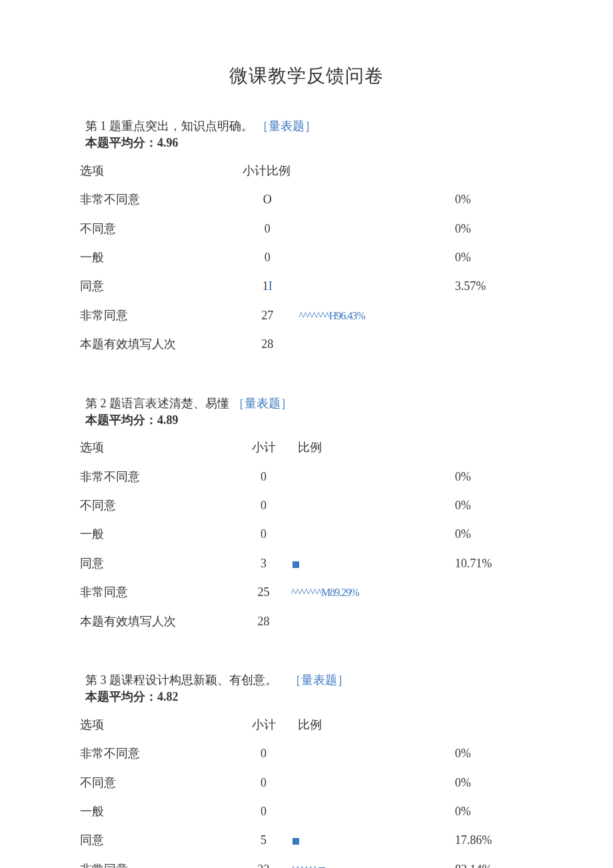 The height and width of the screenshot is (868, 613). Describe the element at coordinates (287, 126) in the screenshot. I see `question-1-tag: ［量表题］` at that location.